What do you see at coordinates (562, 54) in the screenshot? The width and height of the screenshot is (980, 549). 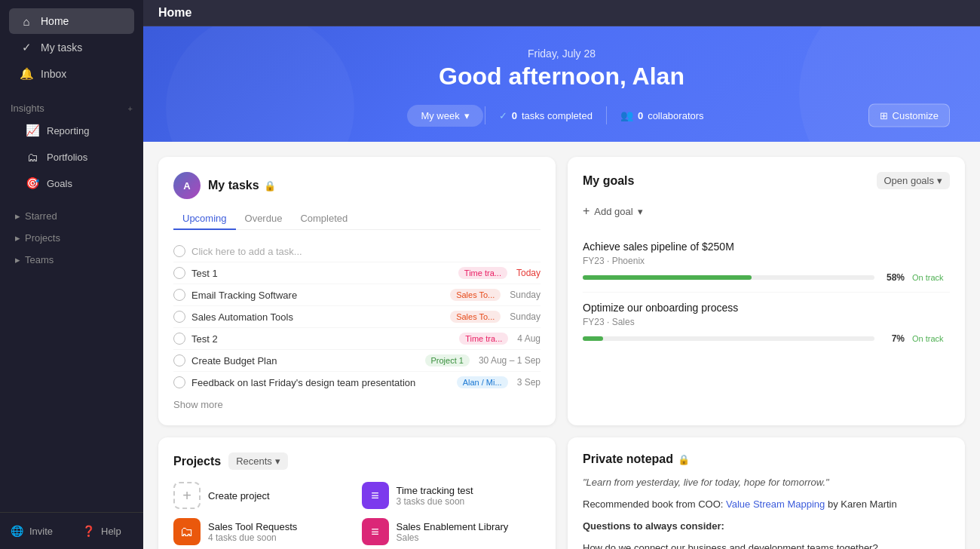 I see `hero-date: Friday, July 28` at bounding box center [562, 54].